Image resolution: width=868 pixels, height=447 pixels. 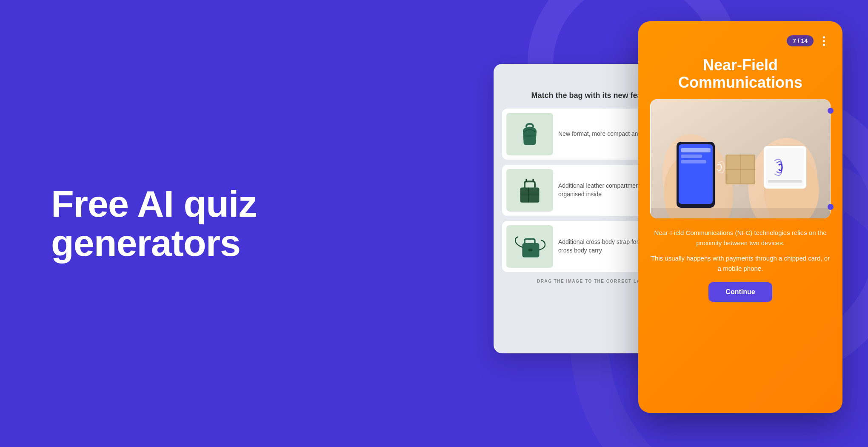 What do you see at coordinates (179, 224) in the screenshot?
I see `page-title: Free AI quiz generators` at bounding box center [179, 224].